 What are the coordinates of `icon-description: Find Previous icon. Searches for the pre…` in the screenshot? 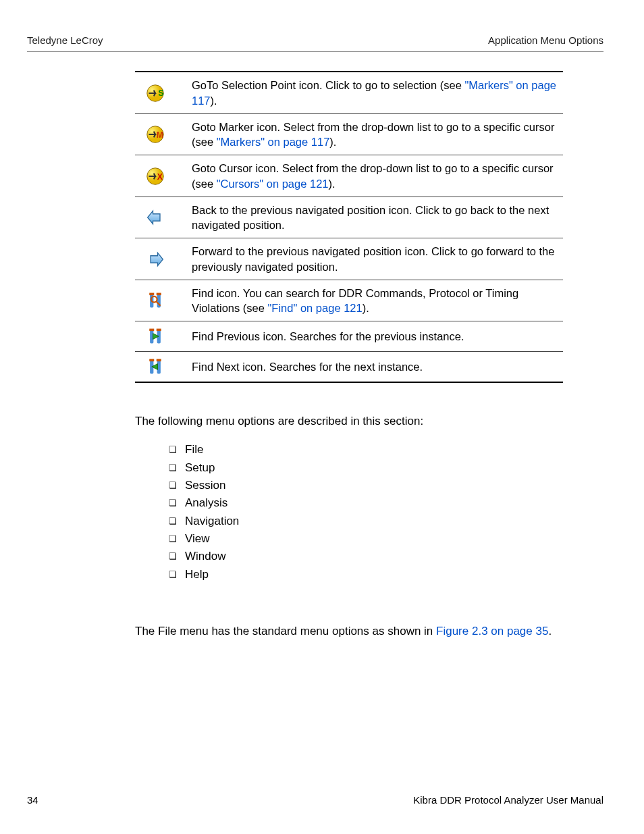 It's located at (377, 336).